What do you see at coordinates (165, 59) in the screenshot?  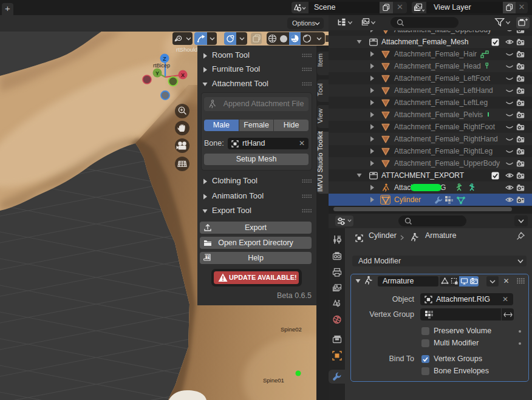 I see `svg-text: Z` at bounding box center [165, 59].